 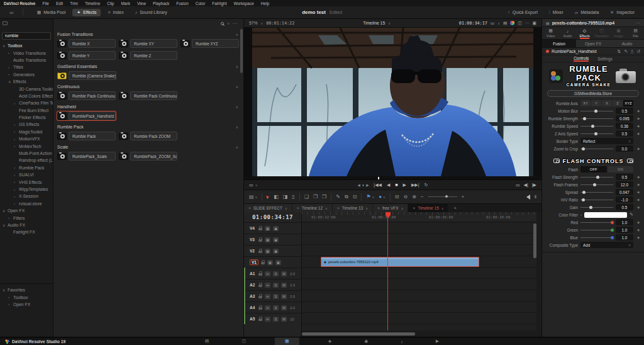 I want to click on page-button: ▦, so click(x=287, y=341).